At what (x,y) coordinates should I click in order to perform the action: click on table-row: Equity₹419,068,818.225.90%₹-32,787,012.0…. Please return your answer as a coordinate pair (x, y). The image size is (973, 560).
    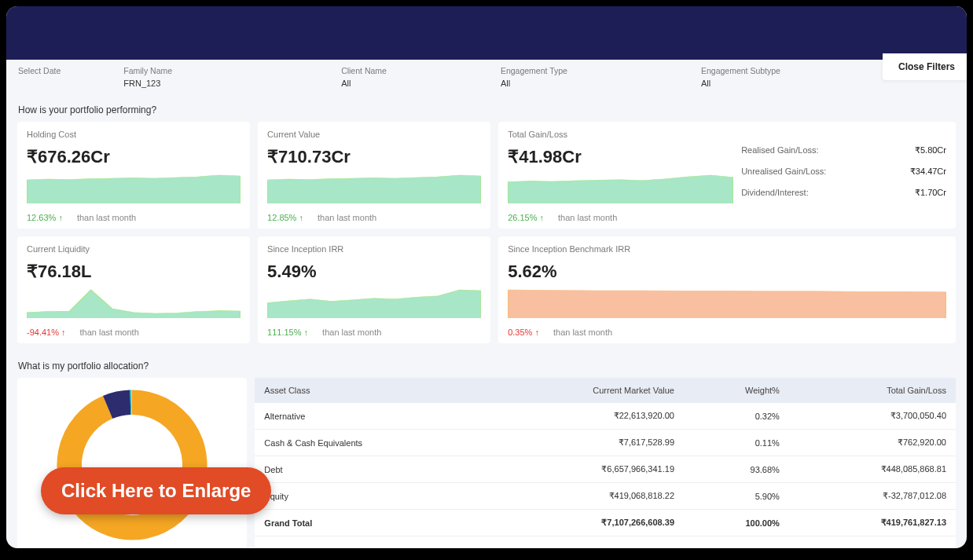
    Looking at the image, I should click on (605, 496).